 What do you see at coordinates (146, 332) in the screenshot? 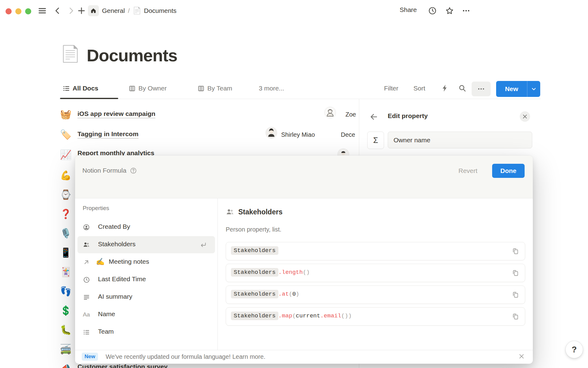
I see `property-item-team: Team` at bounding box center [146, 332].